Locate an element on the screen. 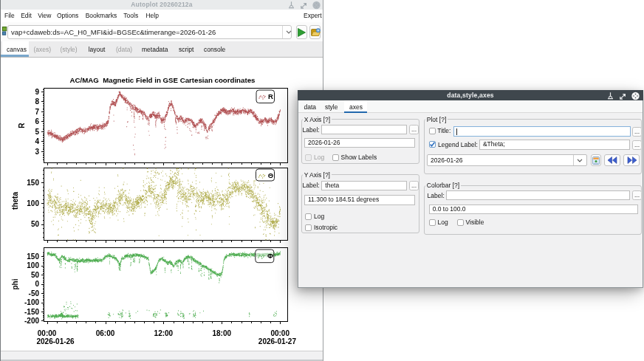  svg-text: 2026-01-27 is located at coordinates (278, 341).